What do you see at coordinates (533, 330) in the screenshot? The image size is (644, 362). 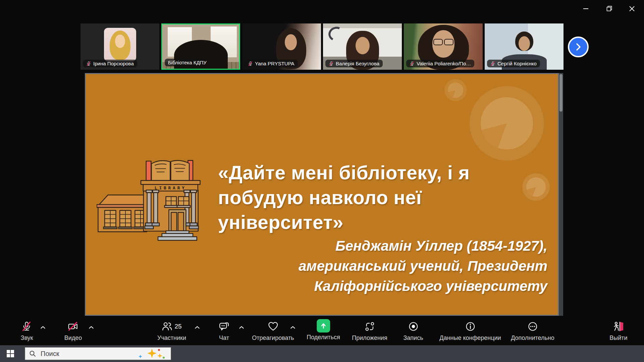 I see `more-options-button: Дополнительно` at bounding box center [533, 330].